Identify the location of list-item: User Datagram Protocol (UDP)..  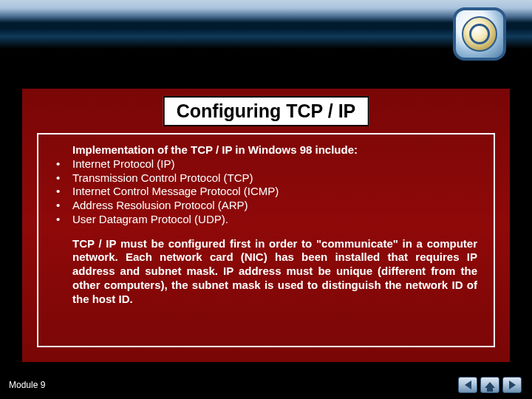
(277, 220).